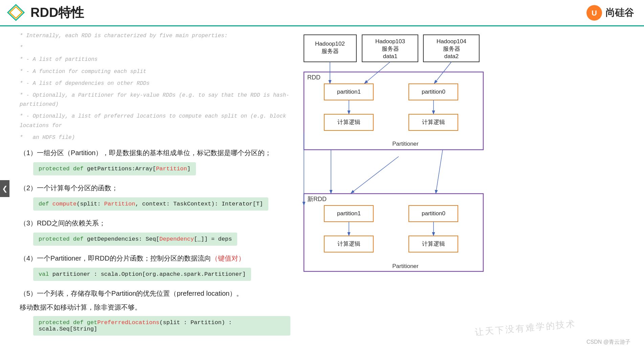 This screenshot has height=364, width=644. Describe the element at coordinates (45, 13) in the screenshot. I see `header-left: RDD特性` at that location.